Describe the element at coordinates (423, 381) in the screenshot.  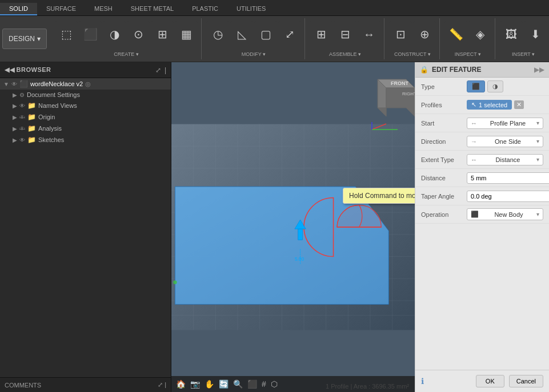
I see `info-icon: ℹ` at that location.